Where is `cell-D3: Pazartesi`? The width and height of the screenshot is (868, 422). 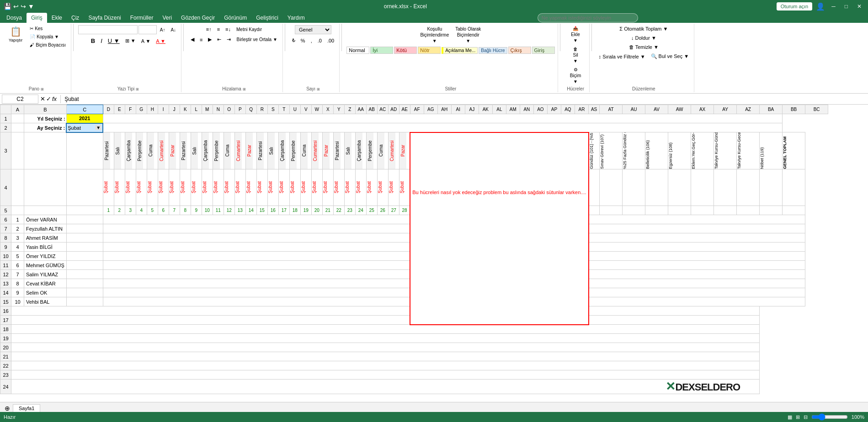 cell-D3: Pazartesi is located at coordinates (108, 151).